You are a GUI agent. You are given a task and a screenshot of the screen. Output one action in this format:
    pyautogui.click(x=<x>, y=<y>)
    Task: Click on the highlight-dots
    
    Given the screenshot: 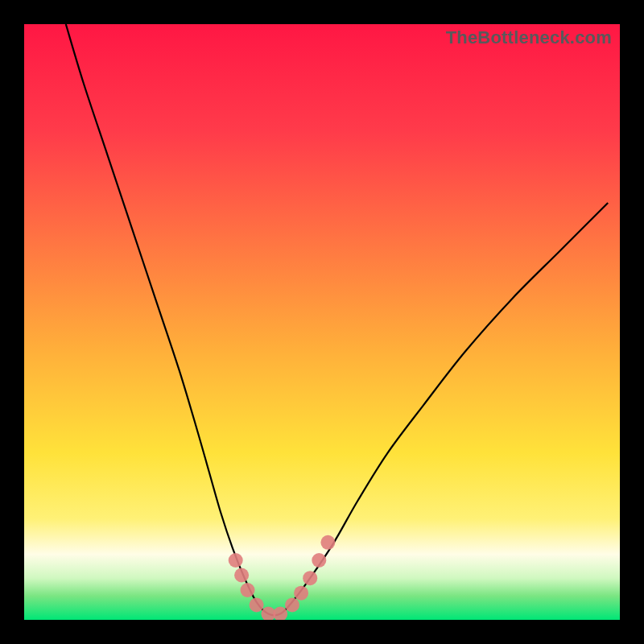 What is the action you would take?
    pyautogui.click(x=282, y=578)
    